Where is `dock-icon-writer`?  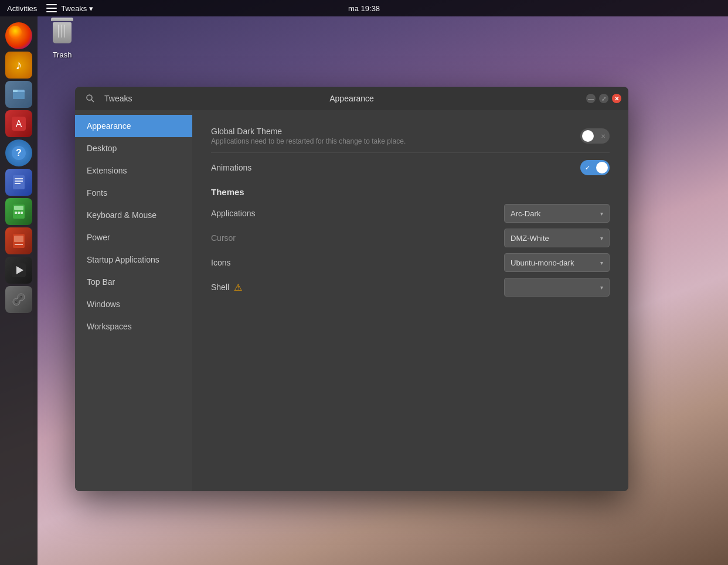 dock-icon-writer is located at coordinates (19, 182).